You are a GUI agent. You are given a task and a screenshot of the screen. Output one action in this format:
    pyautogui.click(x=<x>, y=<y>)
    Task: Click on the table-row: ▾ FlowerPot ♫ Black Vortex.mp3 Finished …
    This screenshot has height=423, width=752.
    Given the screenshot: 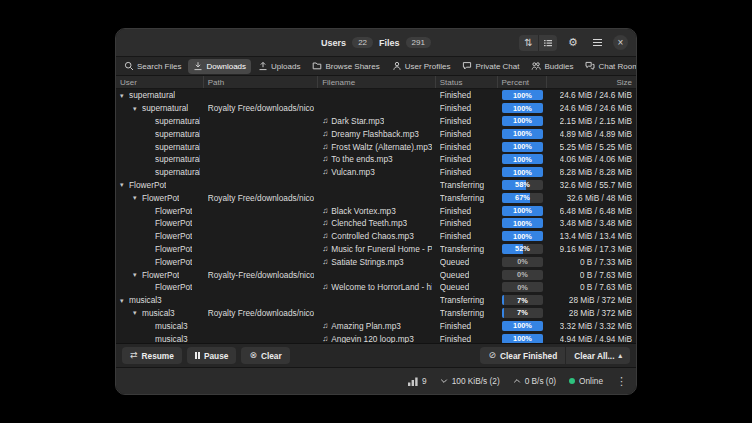 What is the action you would take?
    pyautogui.click(x=376, y=210)
    